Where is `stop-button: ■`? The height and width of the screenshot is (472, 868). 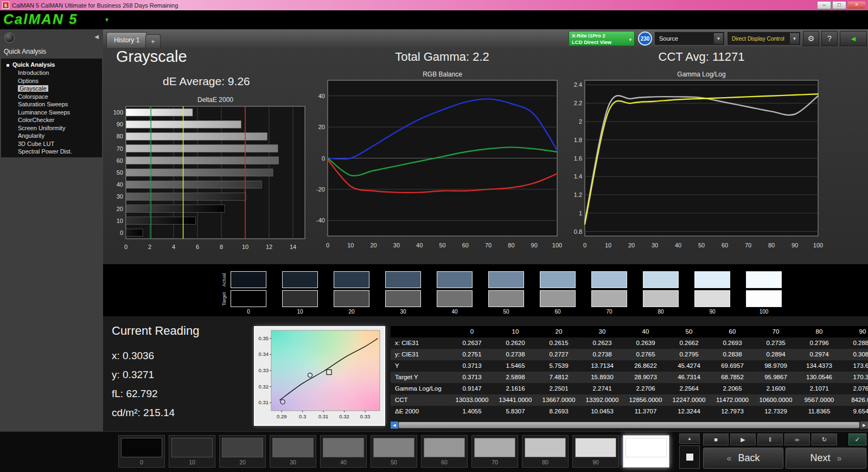
stop-button: ■ is located at coordinates (716, 439).